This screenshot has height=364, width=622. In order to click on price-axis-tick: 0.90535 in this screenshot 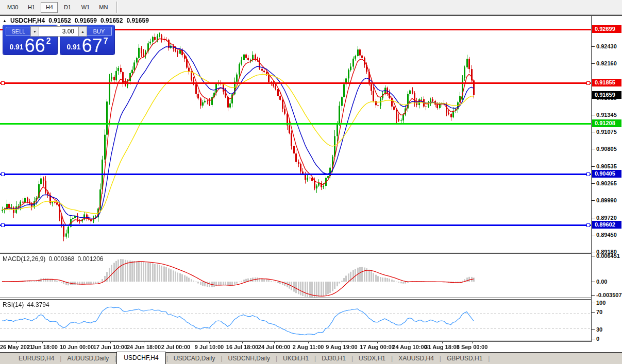, I will do `click(607, 166)`.